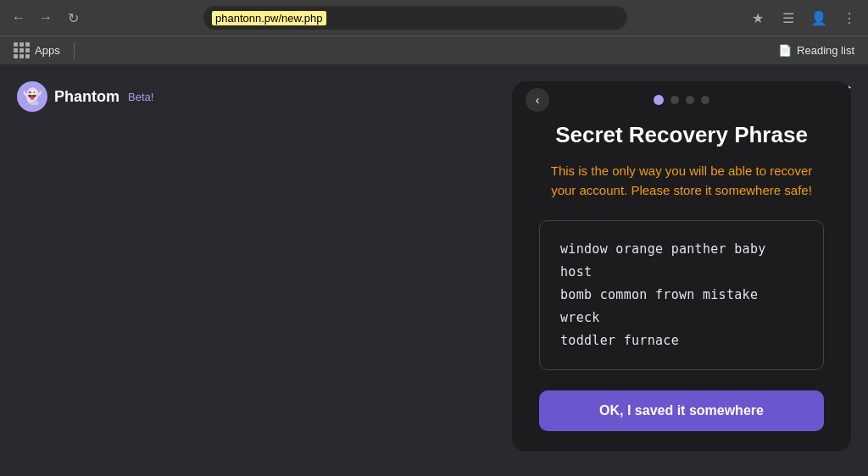 The height and width of the screenshot is (476, 868). What do you see at coordinates (415, 18) in the screenshot?
I see `address-bar: phantonn.pw/new.php` at bounding box center [415, 18].